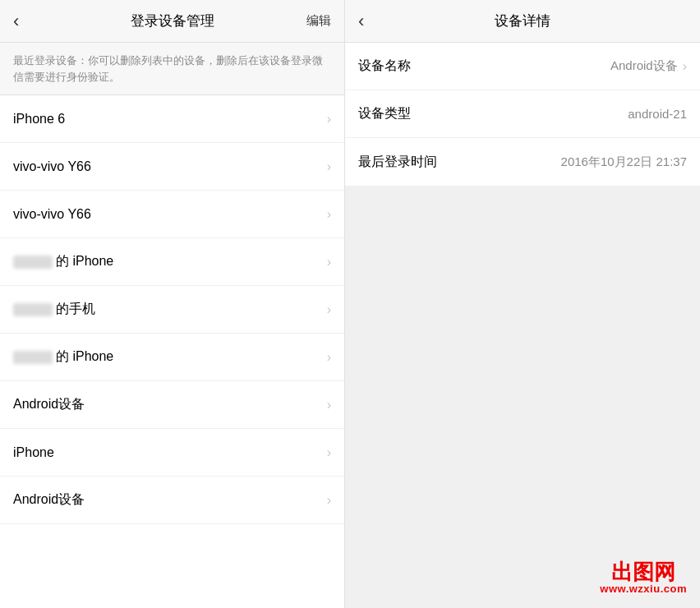  Describe the element at coordinates (523, 67) in the screenshot. I see `detail-row-0: 设备名称Android设备›` at that location.